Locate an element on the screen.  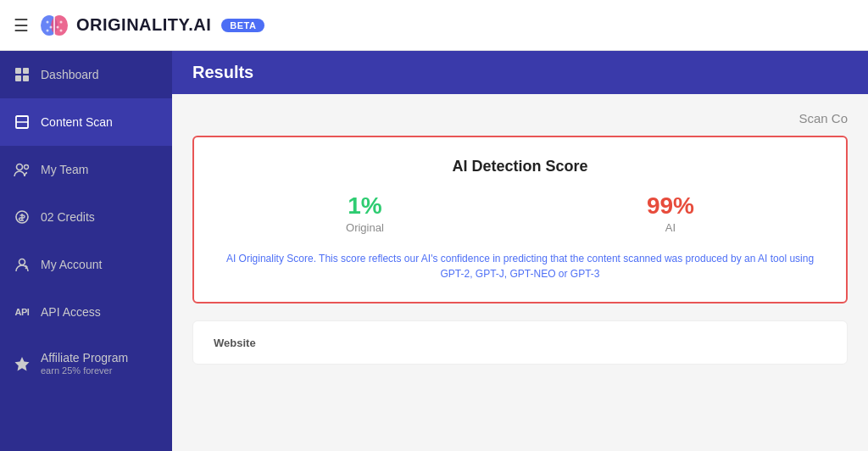
sidebar-item-my-team-label: My Team is located at coordinates (64, 170).